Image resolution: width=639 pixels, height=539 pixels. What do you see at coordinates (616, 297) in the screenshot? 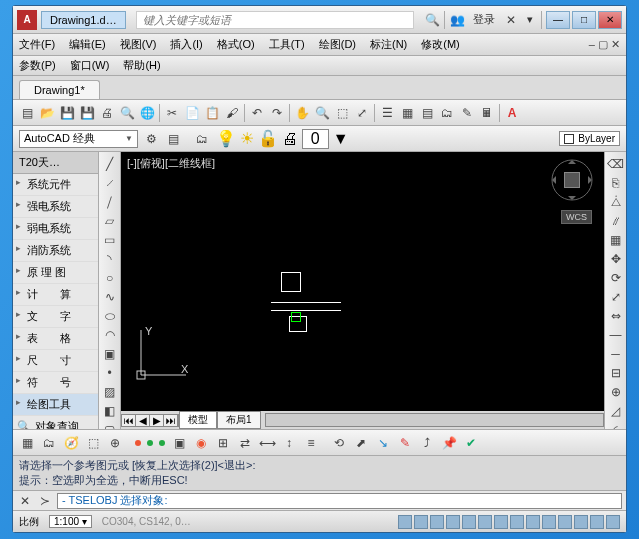
I see `scale-icon: ⤢` at bounding box center [616, 297].